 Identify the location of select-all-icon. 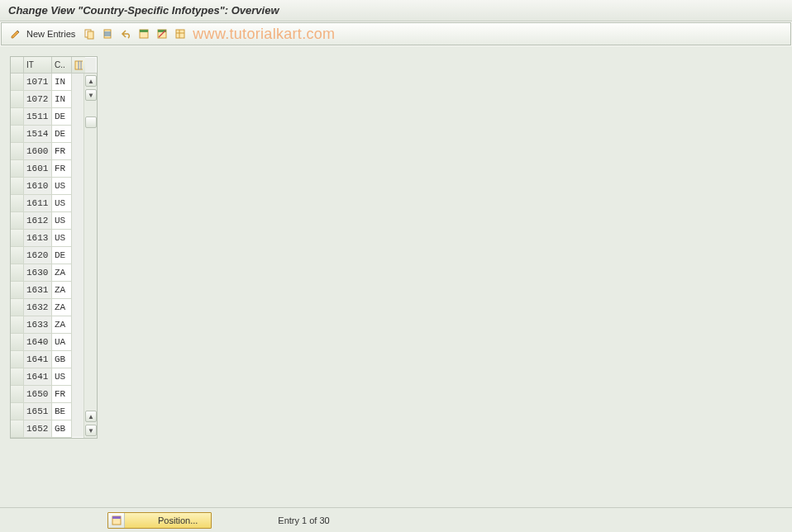
(144, 34).